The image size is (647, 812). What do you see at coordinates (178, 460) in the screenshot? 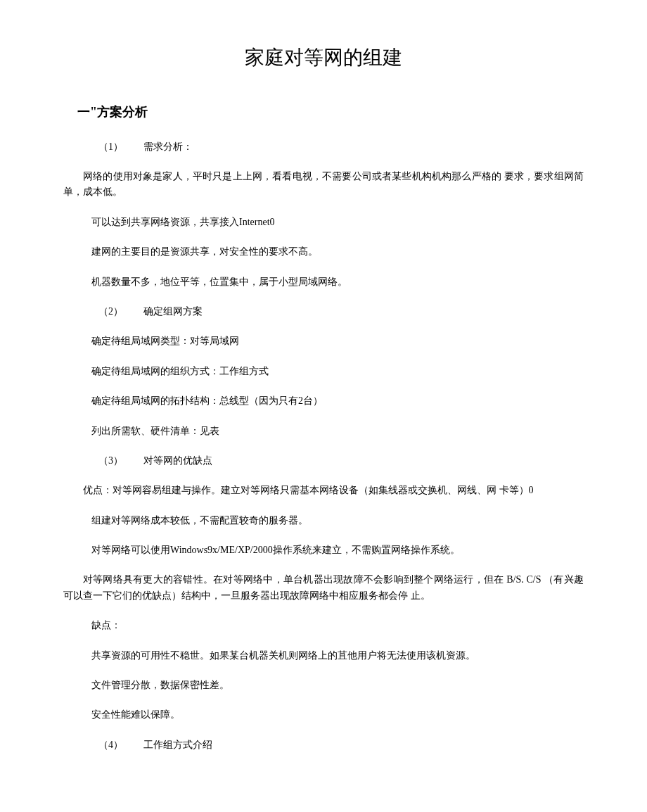
I see `item-label: 对等网的优缺点` at bounding box center [178, 460].